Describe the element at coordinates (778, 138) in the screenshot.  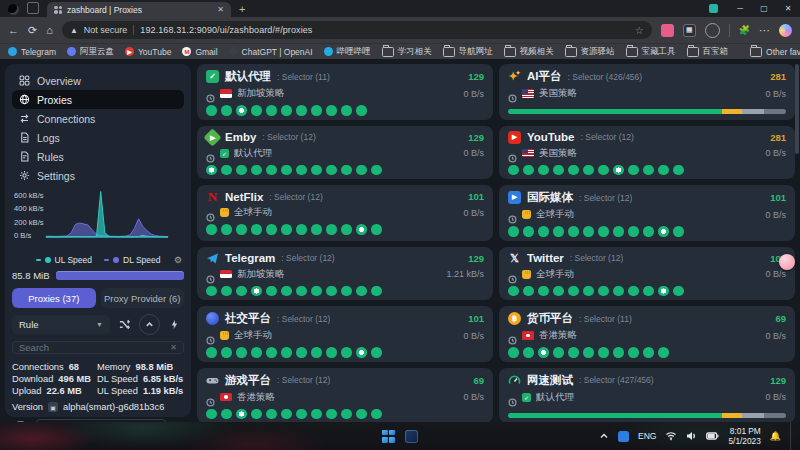
I see `latency-badge: 281` at that location.